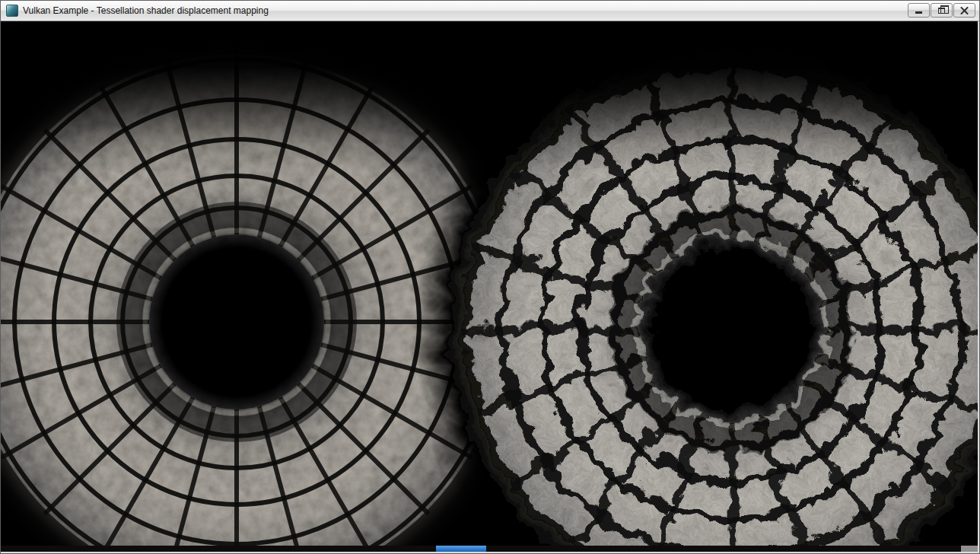 This screenshot has height=554, width=980. What do you see at coordinates (969, 549) in the screenshot?
I see `resize-corner` at bounding box center [969, 549].